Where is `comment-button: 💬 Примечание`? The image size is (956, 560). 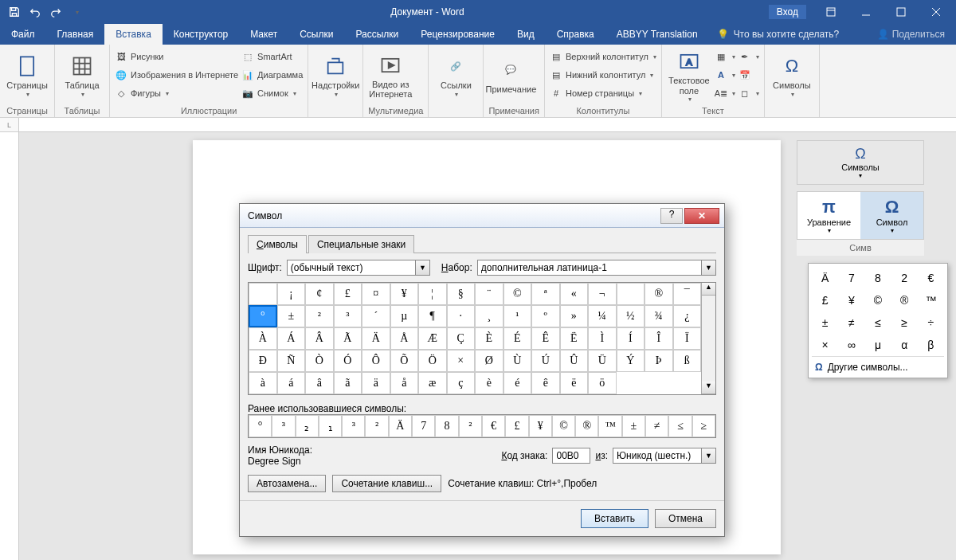 comment-button: 💬 Примечание is located at coordinates (511, 76).